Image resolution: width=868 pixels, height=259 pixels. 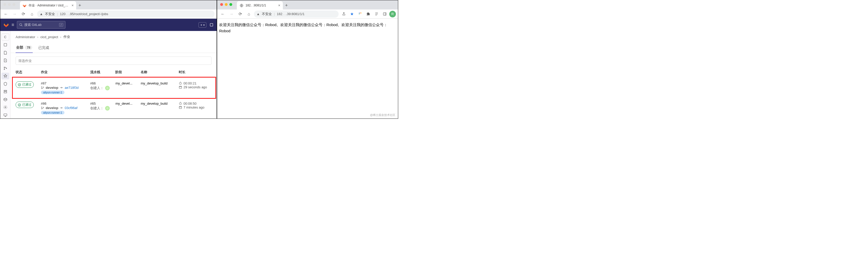 What do you see at coordinates (393, 14) in the screenshot?
I see `profile-avatar: R` at bounding box center [393, 14].